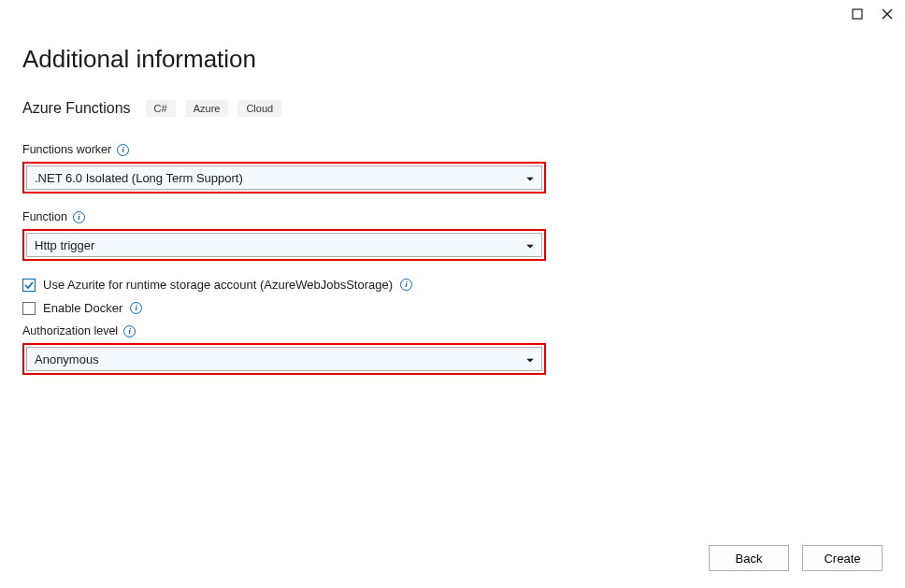 The height and width of the screenshot is (588, 905). I want to click on enable-docker-label: Enable Docker, so click(82, 308).